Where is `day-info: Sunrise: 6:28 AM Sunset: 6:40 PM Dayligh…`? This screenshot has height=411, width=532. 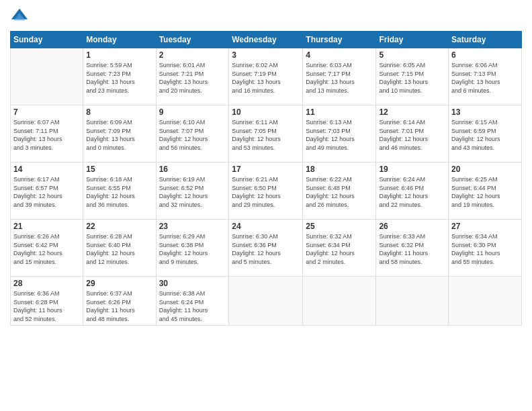
day-info: Sunrise: 6:28 AM Sunset: 6:40 PM Dayligh… is located at coordinates (120, 249).